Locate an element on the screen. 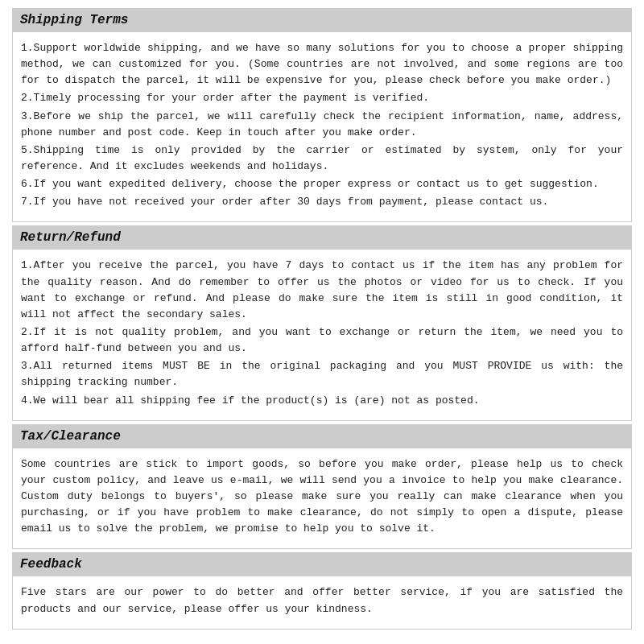 The image size is (644, 644). paragraph: 2.If it is not quality problem, and you … is located at coordinates (322, 341).